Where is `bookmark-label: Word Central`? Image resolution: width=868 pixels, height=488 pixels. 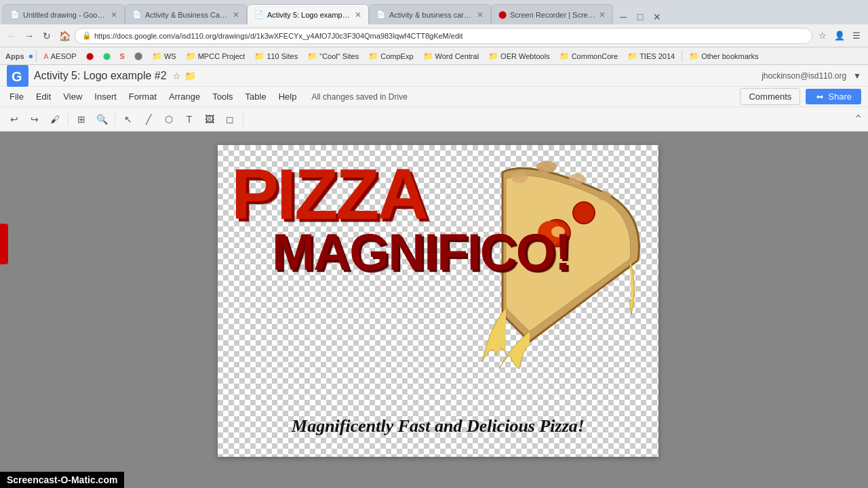
bookmark-label: Word Central is located at coordinates (457, 56).